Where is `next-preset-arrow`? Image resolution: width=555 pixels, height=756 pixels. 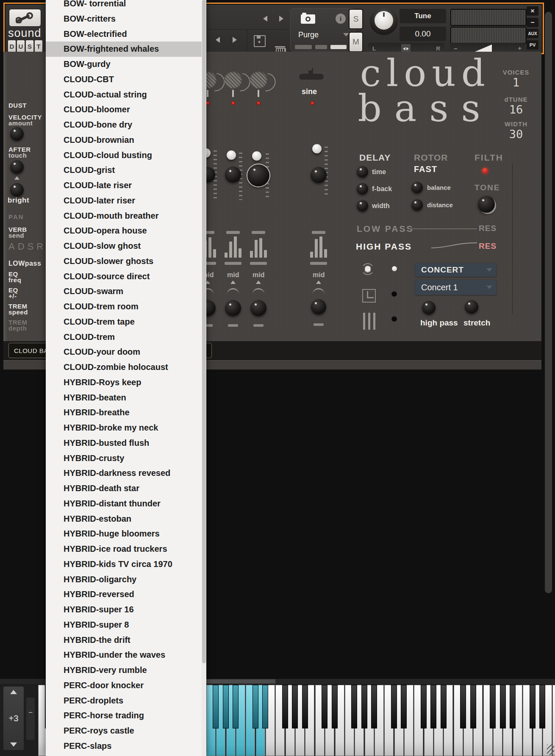 next-preset-arrow is located at coordinates (235, 40).